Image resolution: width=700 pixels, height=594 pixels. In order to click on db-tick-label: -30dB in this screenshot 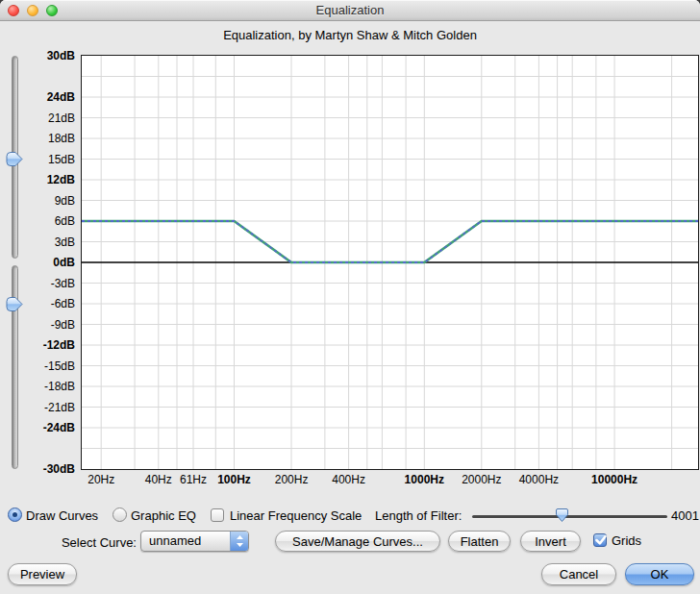, I will do `click(60, 469)`.